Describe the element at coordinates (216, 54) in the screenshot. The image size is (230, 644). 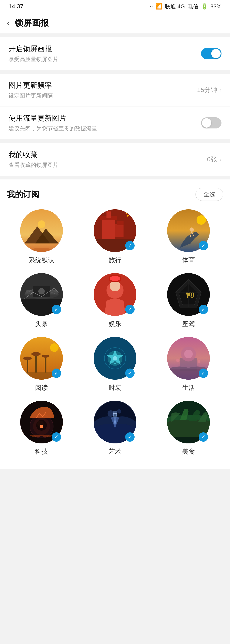
I see `toggle-thumb` at that location.